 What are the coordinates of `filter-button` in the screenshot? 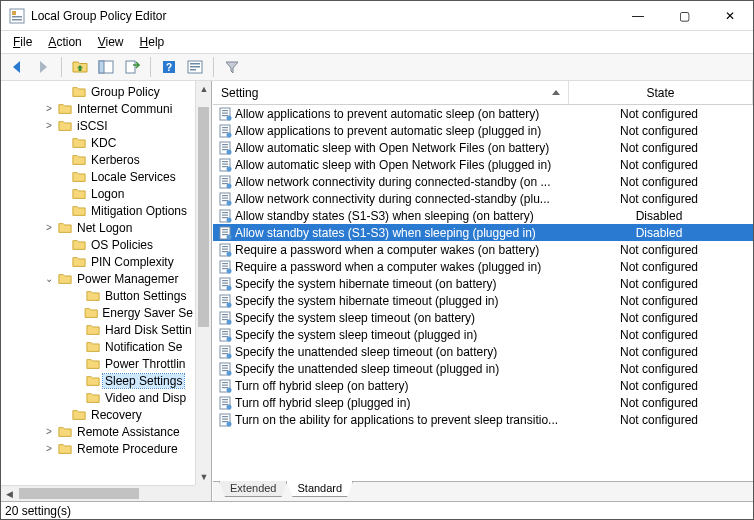 It's located at (232, 67).